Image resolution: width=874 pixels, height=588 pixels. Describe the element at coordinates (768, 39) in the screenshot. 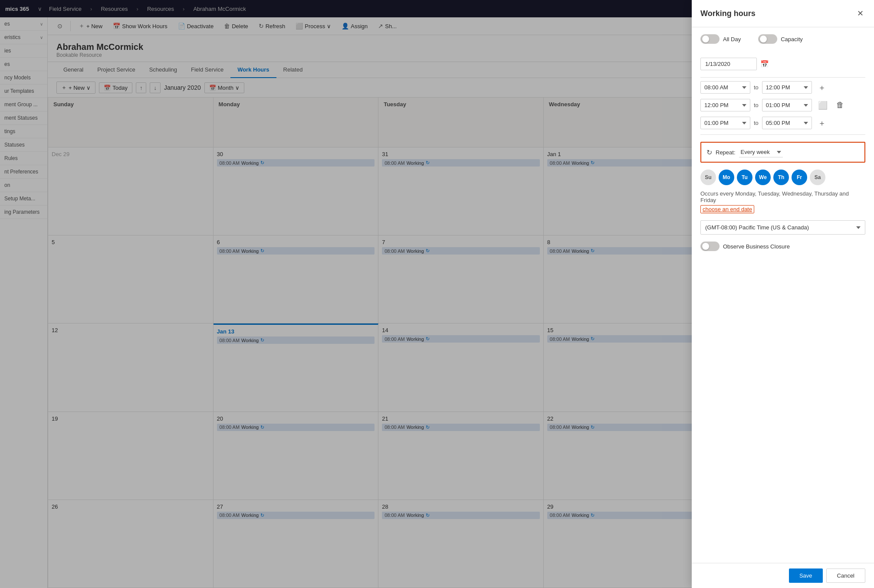

I see `capacity-track` at that location.